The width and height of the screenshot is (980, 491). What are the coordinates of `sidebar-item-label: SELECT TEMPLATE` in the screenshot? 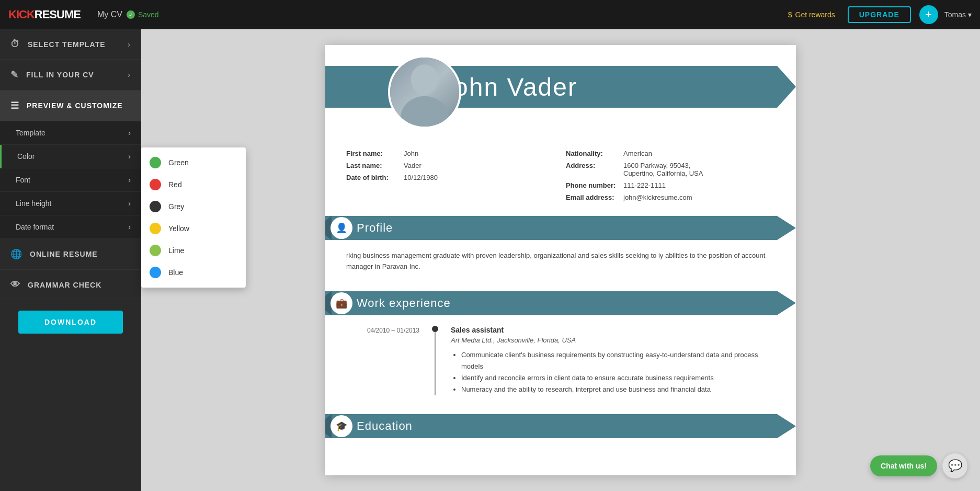 It's located at (67, 44).